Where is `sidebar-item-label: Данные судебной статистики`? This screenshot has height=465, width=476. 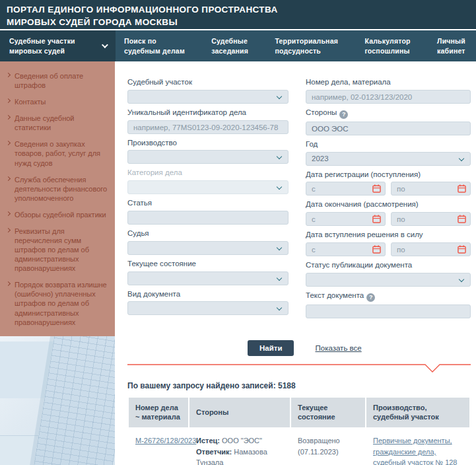 sidebar-item-label: Данные судебной статистики is located at coordinates (61, 123).